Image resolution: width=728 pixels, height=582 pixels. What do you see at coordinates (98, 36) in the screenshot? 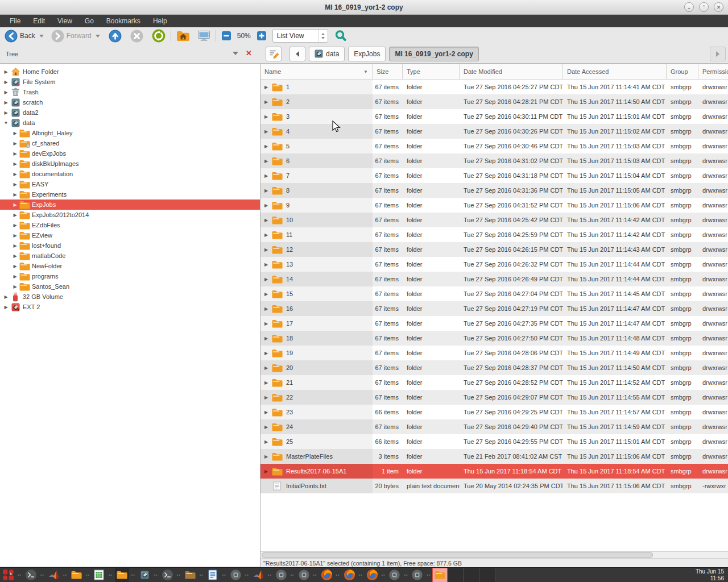
I see `forward-history-dropdown` at bounding box center [98, 36].